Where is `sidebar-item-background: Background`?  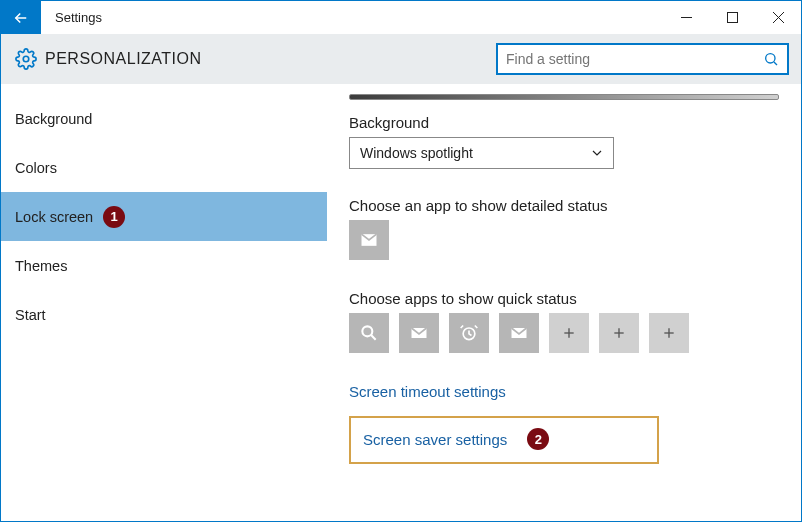 sidebar-item-background: Background is located at coordinates (164, 118).